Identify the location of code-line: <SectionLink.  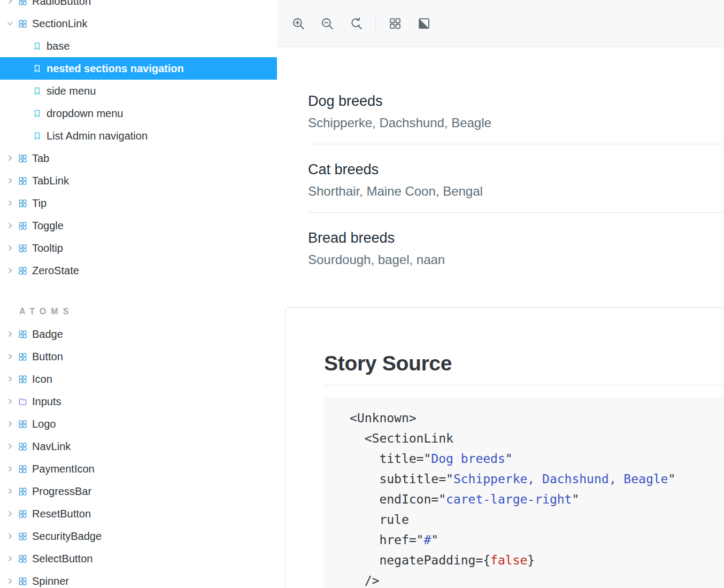
(537, 438).